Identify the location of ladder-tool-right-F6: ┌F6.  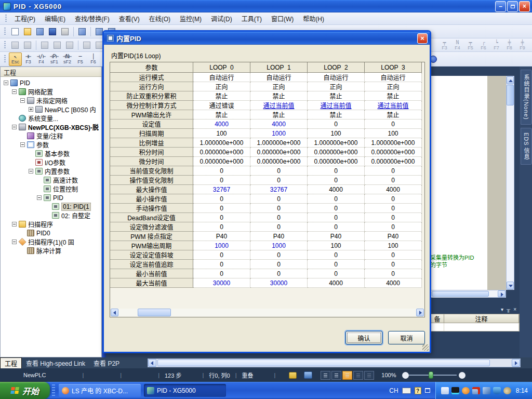
(483, 45).